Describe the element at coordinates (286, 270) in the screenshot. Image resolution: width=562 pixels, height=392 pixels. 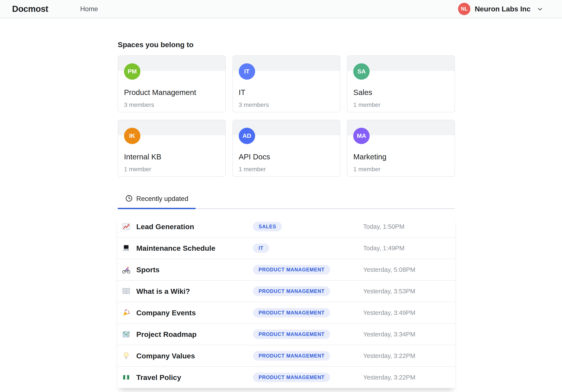
I see `recent-page-row: Sports PRODUCT MANAGEMENT Yesterday, 5:0…` at that location.